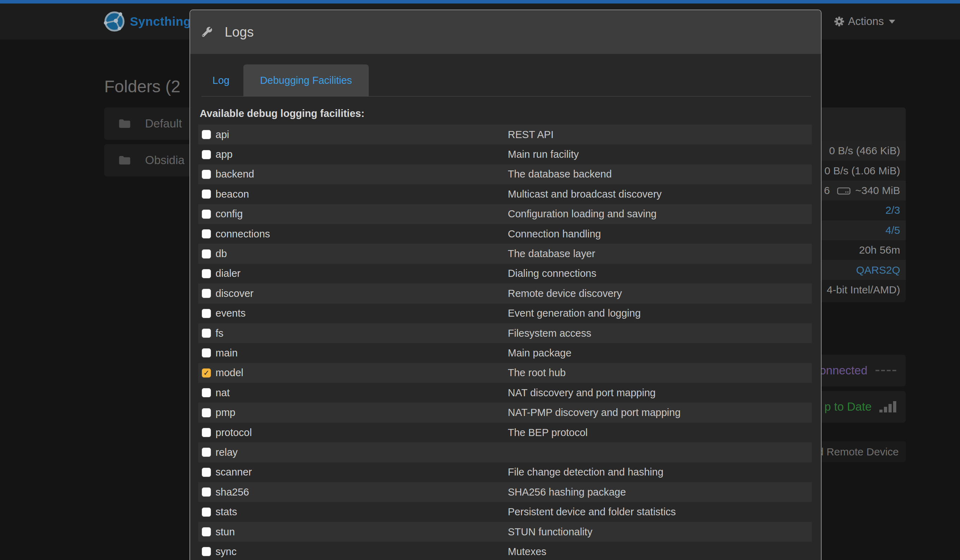 The width and height of the screenshot is (960, 560). I want to click on facility-description: Persistent device and folder statistics, so click(592, 512).